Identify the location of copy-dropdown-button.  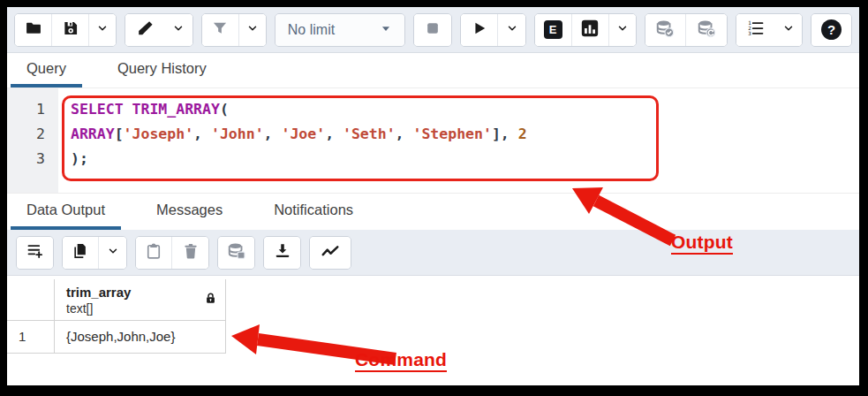
(113, 253).